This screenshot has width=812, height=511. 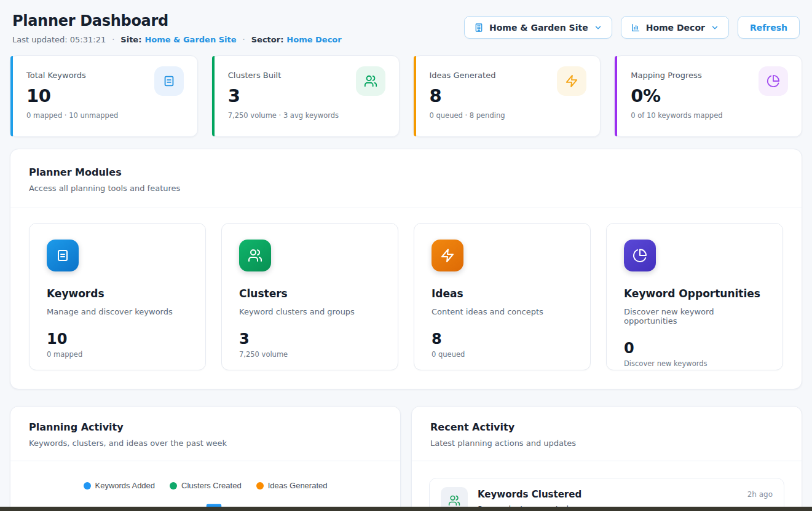 I want to click on planning-activity-card: Planning Activity Keywords, clusters, an…, so click(x=205, y=458).